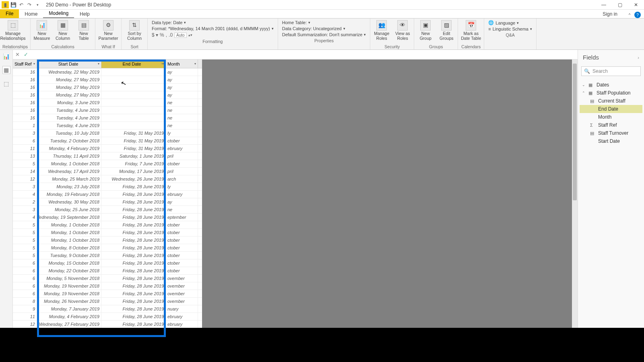 This screenshot has height=362, width=644. Describe the element at coordinates (593, 125) in the screenshot. I see `sigma-icon: Σ` at that location.